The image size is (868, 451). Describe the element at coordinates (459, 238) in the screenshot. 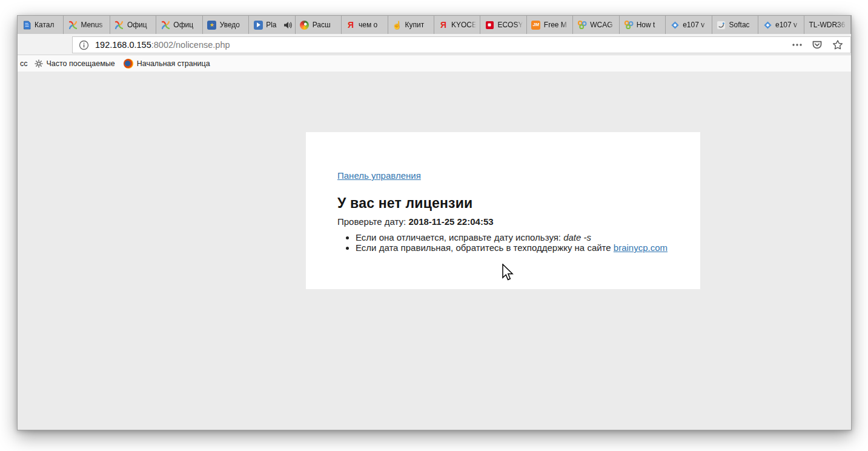

I see `bullet1-text: Если она отличается, исправьте дату испо…` at that location.